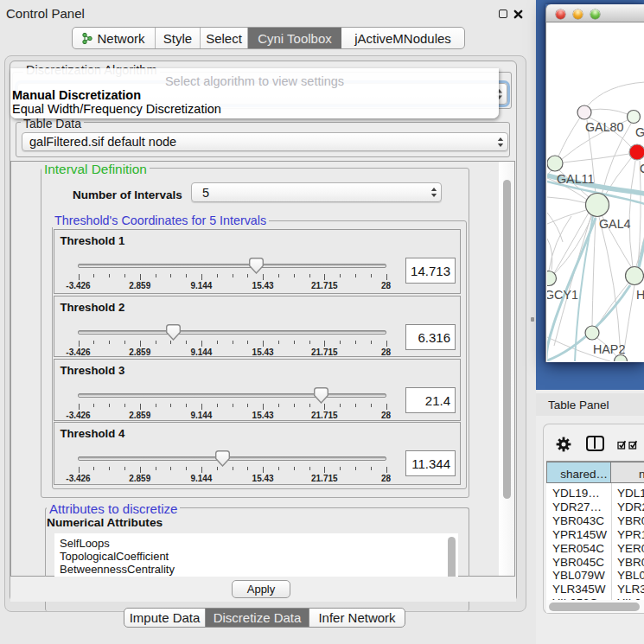  Describe the element at coordinates (615, 224) in the screenshot. I see `svg-text: GAL4` at that location.